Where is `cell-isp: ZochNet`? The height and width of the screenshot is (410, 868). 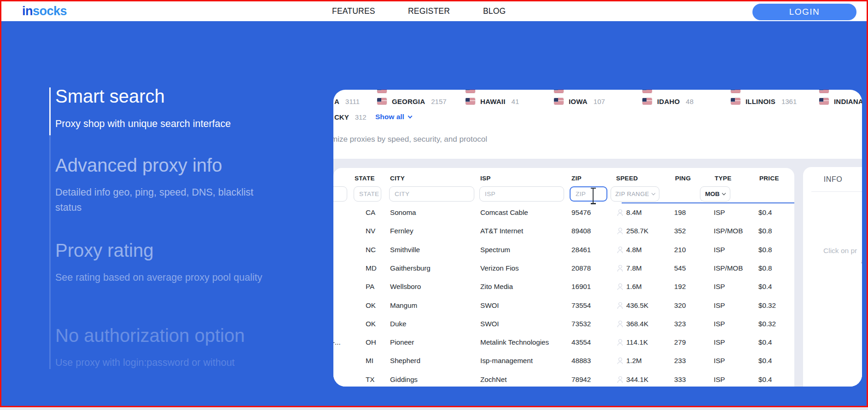
cell-isp: ZochNet is located at coordinates (494, 378).